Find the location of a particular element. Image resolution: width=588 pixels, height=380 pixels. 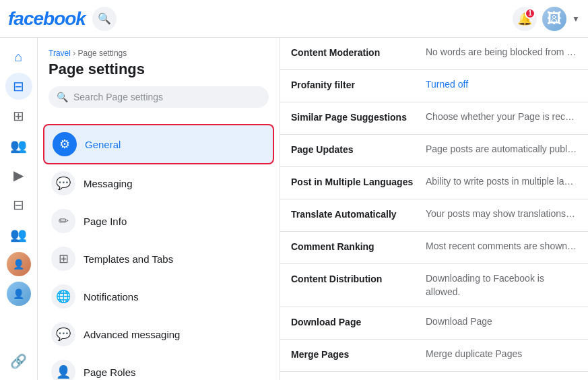

page-roles-label: Page Roles is located at coordinates (110, 372).